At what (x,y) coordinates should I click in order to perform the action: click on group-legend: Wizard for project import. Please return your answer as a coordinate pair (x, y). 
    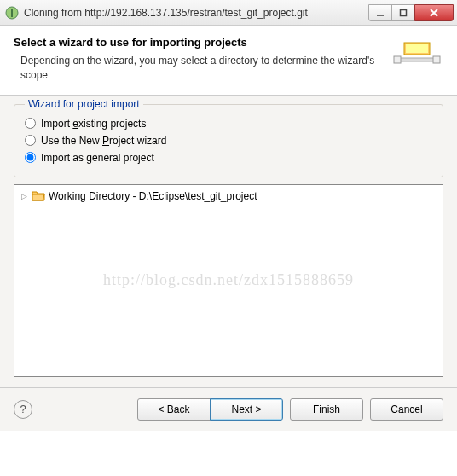
    Looking at the image, I should click on (84, 104).